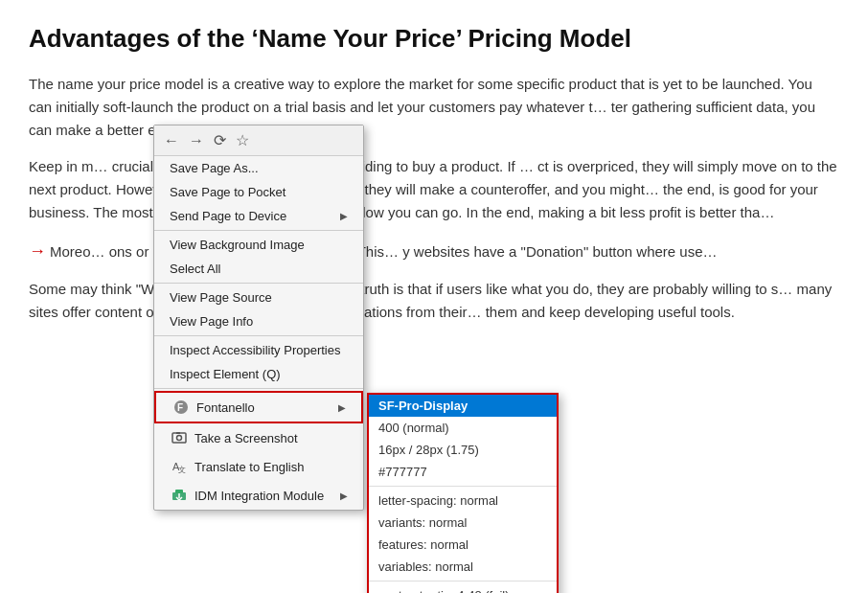 This screenshot has width=868, height=593. I want to click on translate-icon: A 文, so click(179, 467).